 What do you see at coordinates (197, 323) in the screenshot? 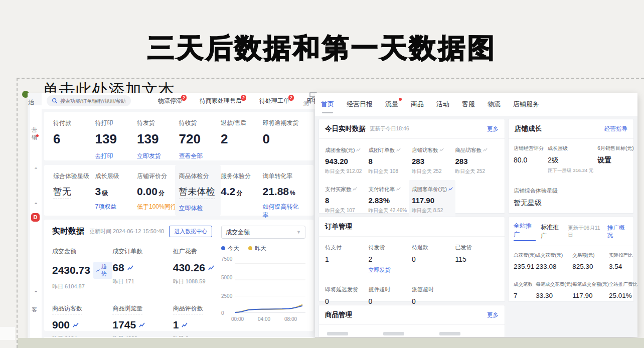
I see `metric-reviews: 商品评价数 1 昨日 0` at bounding box center [197, 323].